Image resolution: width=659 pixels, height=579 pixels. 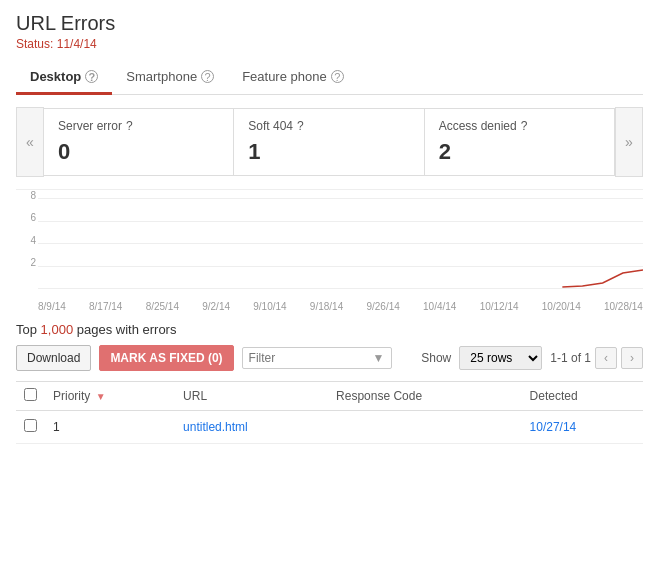 I want to click on x-label-6: 9/26/14, so click(x=382, y=306).